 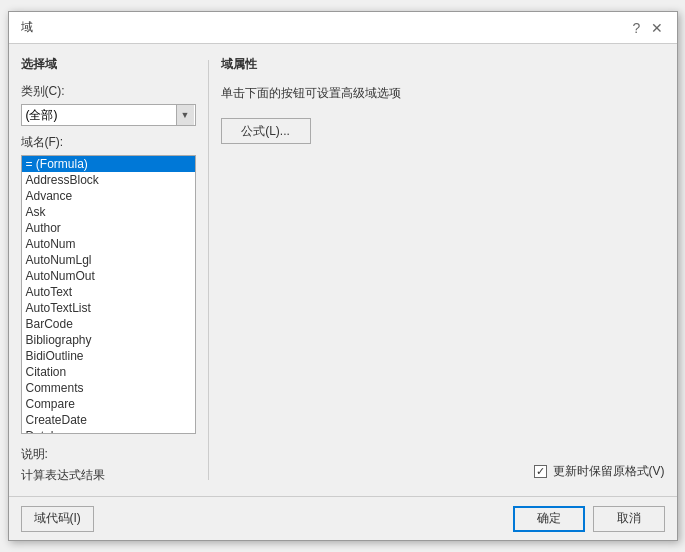 I want to click on ok-button: 确定, so click(x=549, y=519).